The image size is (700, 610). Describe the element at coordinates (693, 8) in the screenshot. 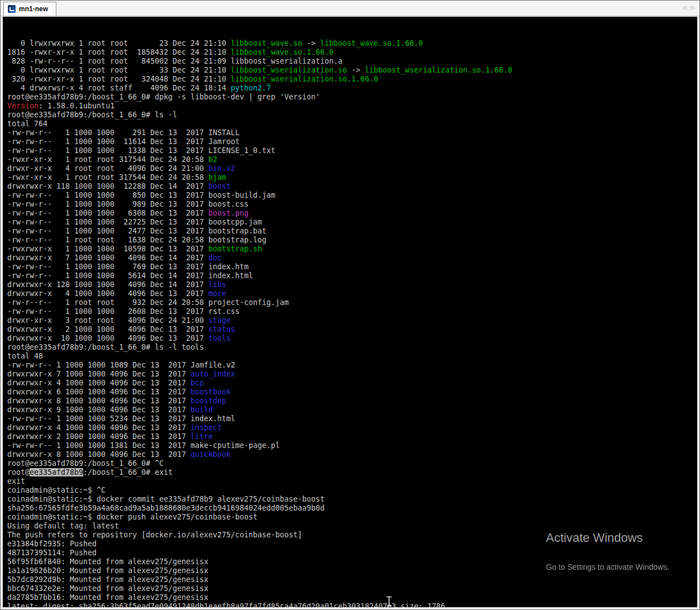

I see `tab-scroll-right-icon: ▷` at that location.